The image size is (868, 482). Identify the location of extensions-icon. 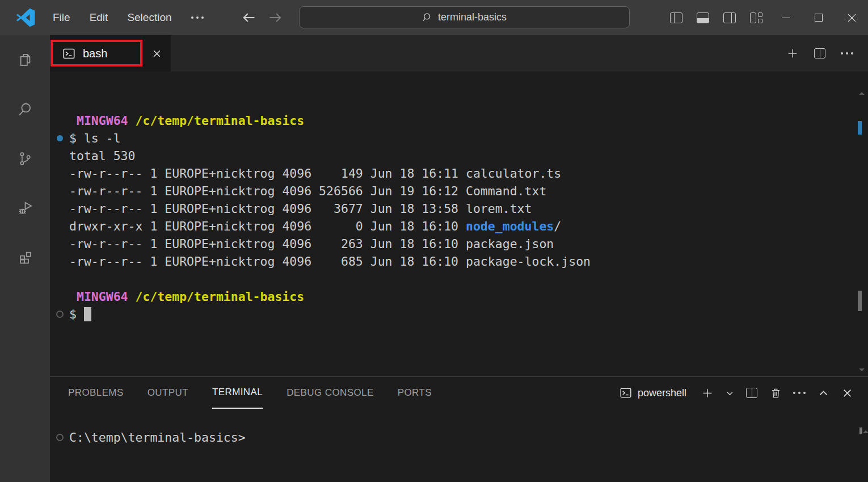
(25, 258).